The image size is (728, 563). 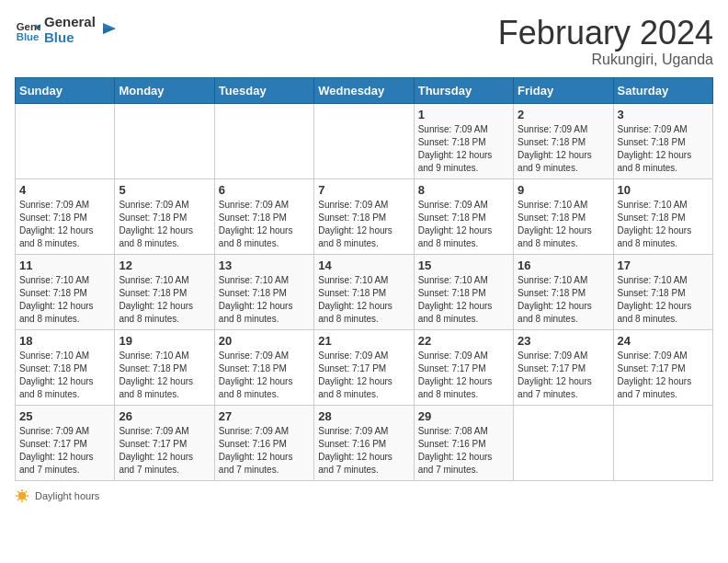 I want to click on logo-general: General, so click(x=70, y=22).